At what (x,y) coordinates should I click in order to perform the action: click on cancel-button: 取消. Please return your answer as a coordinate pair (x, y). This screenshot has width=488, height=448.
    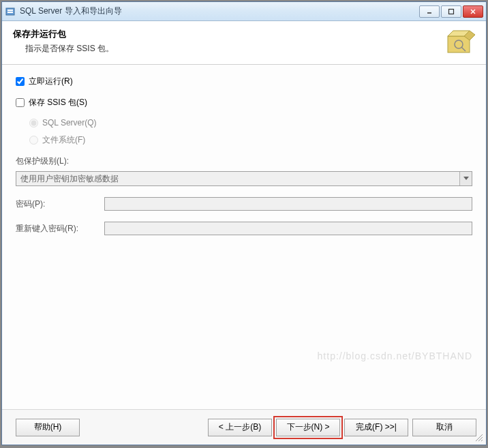
    Looking at the image, I should click on (444, 428).